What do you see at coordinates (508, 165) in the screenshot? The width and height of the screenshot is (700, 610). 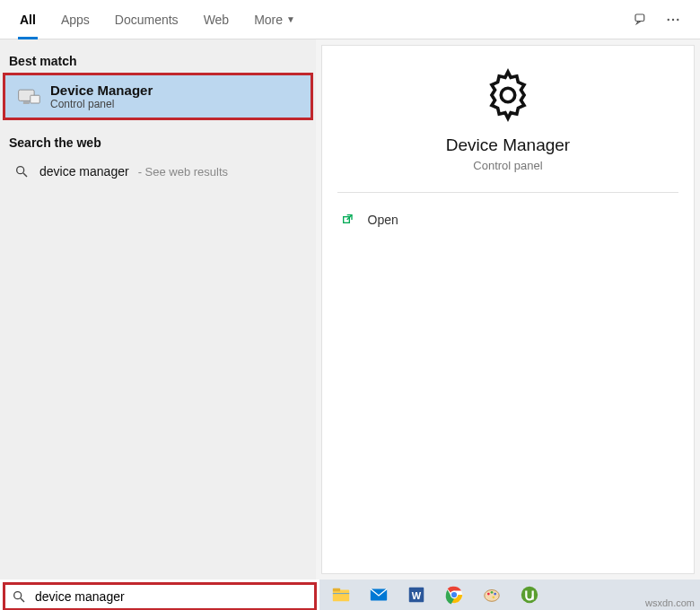 I see `preview-subtitle: Control panel` at bounding box center [508, 165].